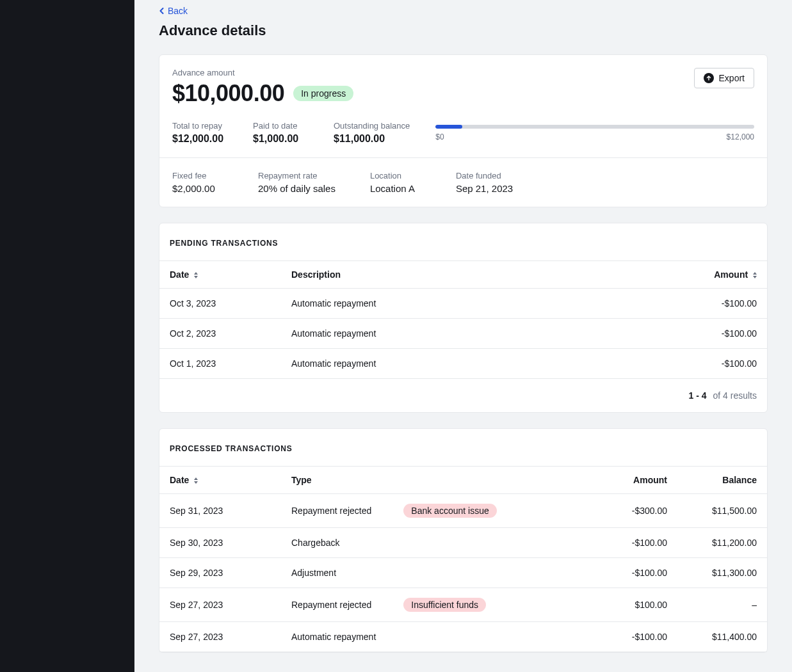 Image resolution: width=792 pixels, height=672 pixels. Describe the element at coordinates (297, 188) in the screenshot. I see `repayment-rate-value: 20% of daily sales` at that location.